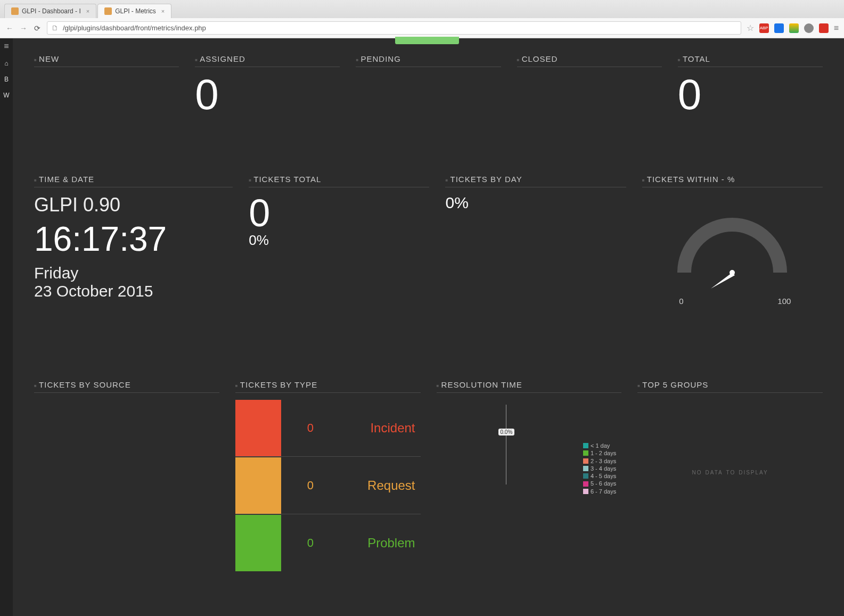 This screenshot has width=844, height=616. Describe the element at coordinates (339, 237) in the screenshot. I see `tickets-total-panel: TICKETS TOTAL 0 0%` at that location.